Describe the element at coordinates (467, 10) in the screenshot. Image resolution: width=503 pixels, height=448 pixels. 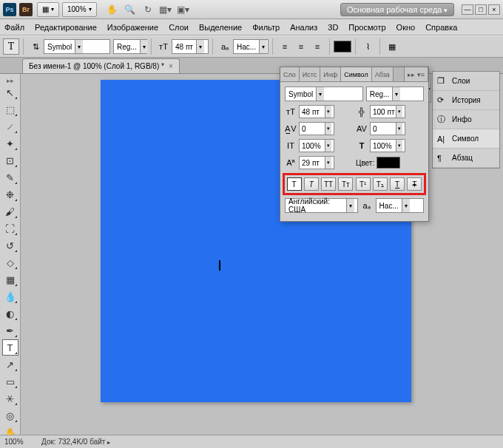
I see `minimize-button: —` at that location.